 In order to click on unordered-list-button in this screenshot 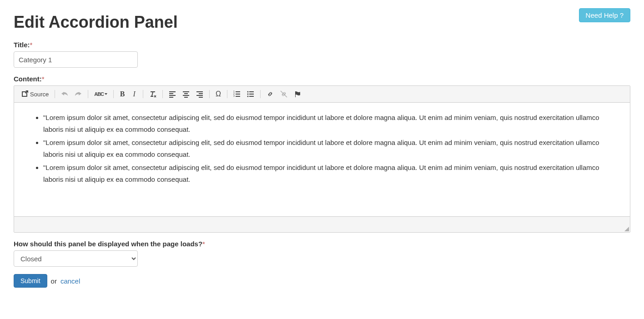, I will do `click(251, 94)`.